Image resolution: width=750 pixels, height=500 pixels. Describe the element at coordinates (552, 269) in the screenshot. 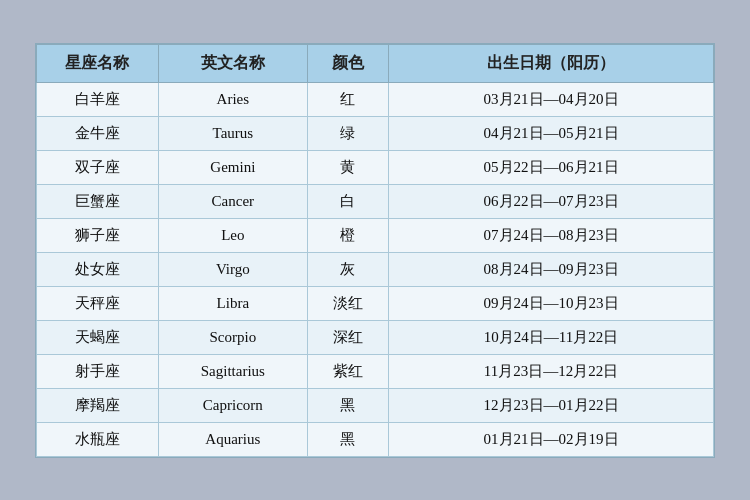

I see `cell-date: 08月24日—09月23日` at that location.